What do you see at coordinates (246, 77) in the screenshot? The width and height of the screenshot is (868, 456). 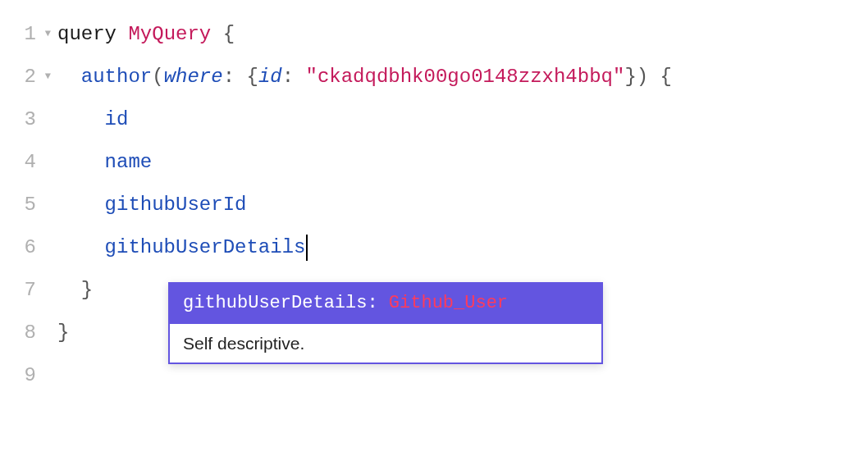 I see `inner-open-brace: {` at bounding box center [246, 77].